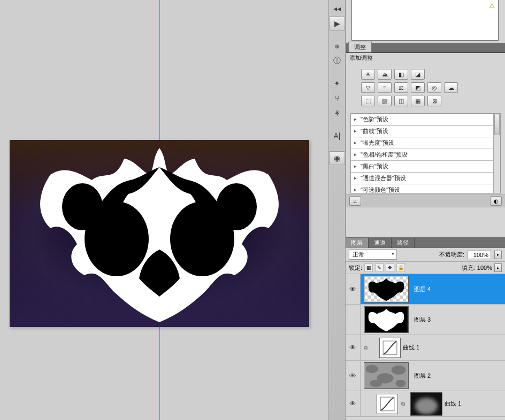 The height and width of the screenshot is (420, 505). I want to click on preset-item: "通道混合器"预设, so click(426, 178).